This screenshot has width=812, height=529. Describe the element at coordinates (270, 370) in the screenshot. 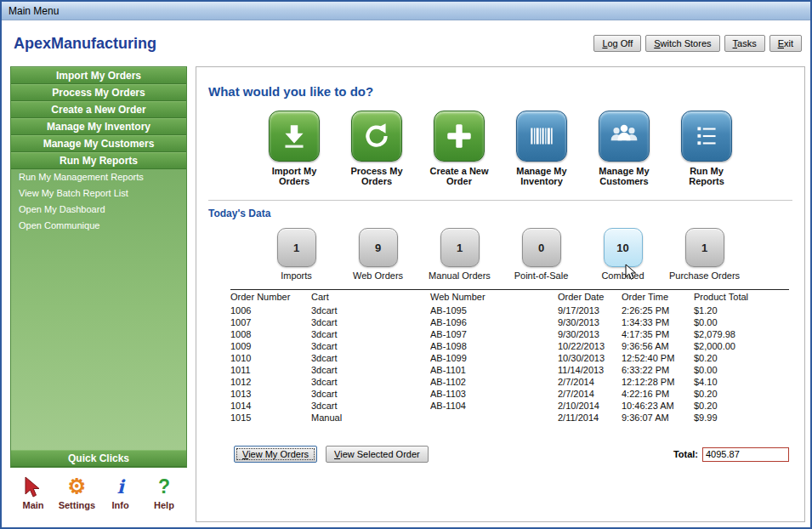

I see `order-cell: 1011` at that location.